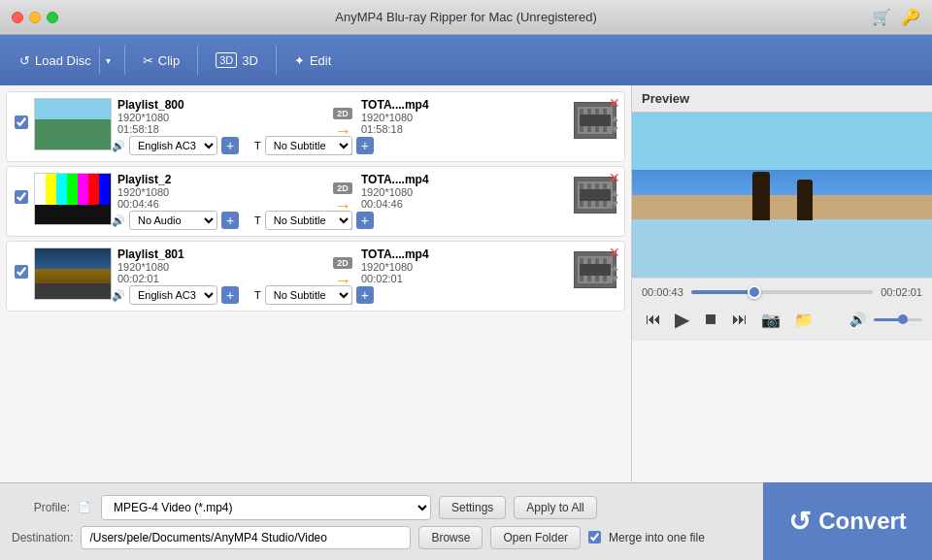  What do you see at coordinates (21, 197) in the screenshot?
I see `item-1-checkbox` at bounding box center [21, 197].